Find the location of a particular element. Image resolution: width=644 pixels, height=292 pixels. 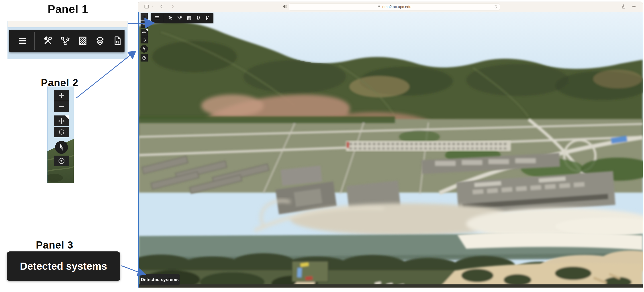

panel1-screenshot-card is located at coordinates (68, 40).